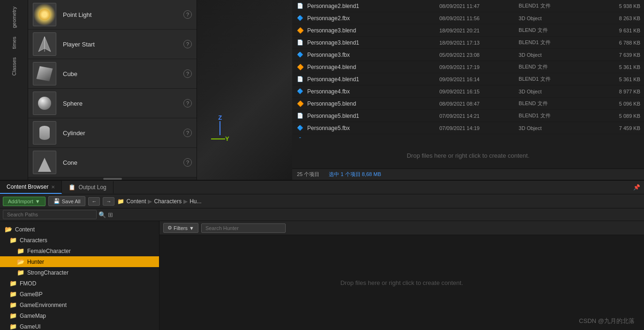 The width and height of the screenshot is (644, 330). I want to click on file-row: 🔷 PersonnageWithAnim.fbx 09/09/2021 14:4…, so click(468, 136).